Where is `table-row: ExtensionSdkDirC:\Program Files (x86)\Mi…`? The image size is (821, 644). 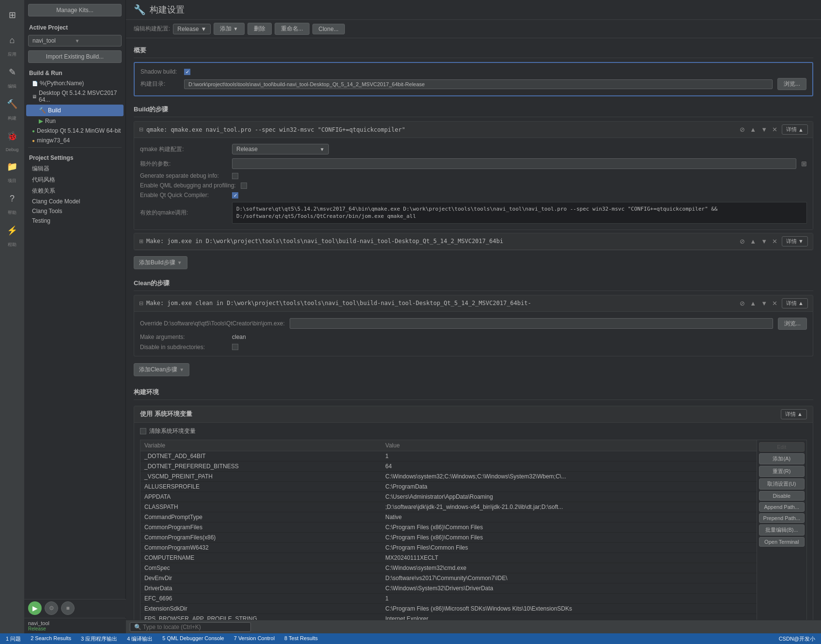
table-row: ExtensionSdkDirC:\Program Files (x86)\Mi… is located at coordinates (449, 608).